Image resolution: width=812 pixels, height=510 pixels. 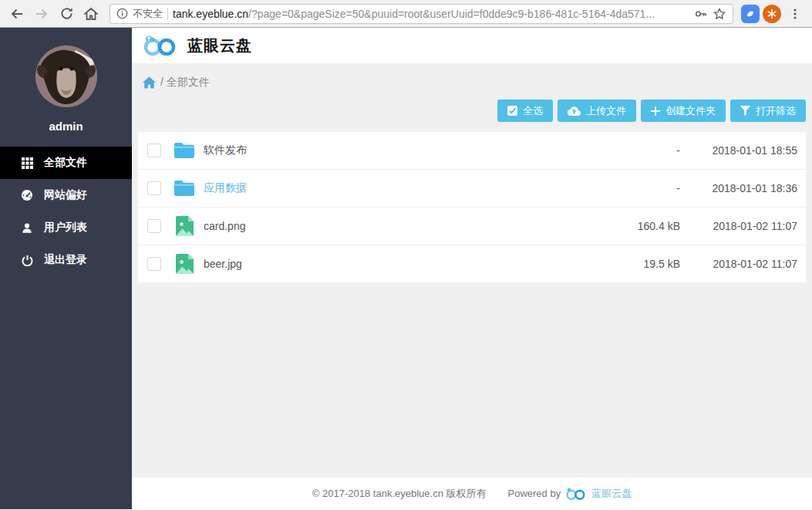 I want to click on checkbox-icon, so click(x=512, y=111).